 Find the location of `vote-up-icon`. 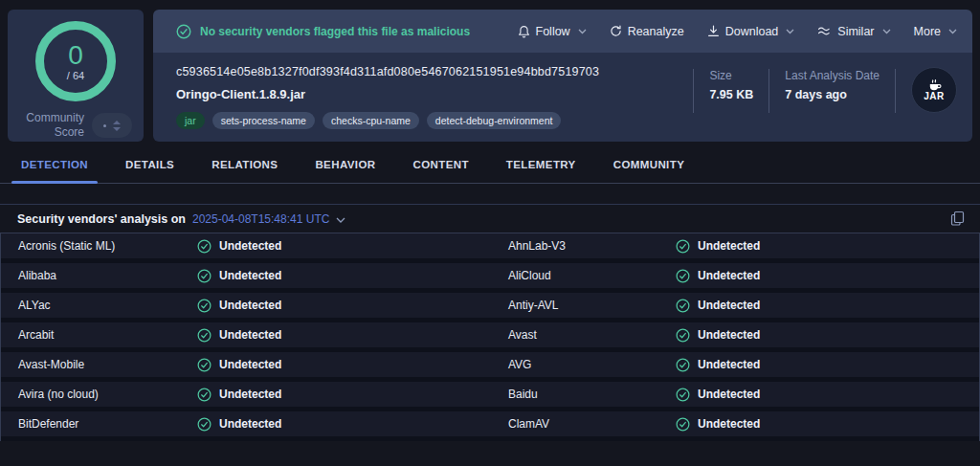

vote-up-icon is located at coordinates (117, 122).